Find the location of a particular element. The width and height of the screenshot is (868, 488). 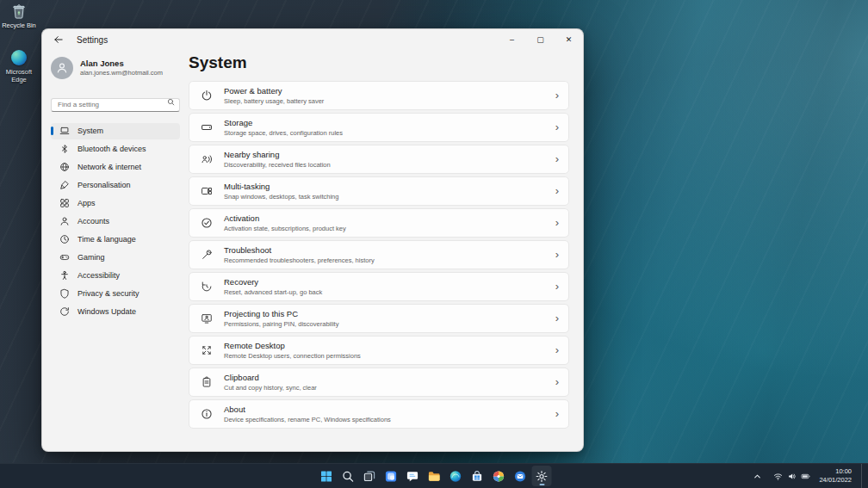

taskbar-edge-button is located at coordinates (456, 476).